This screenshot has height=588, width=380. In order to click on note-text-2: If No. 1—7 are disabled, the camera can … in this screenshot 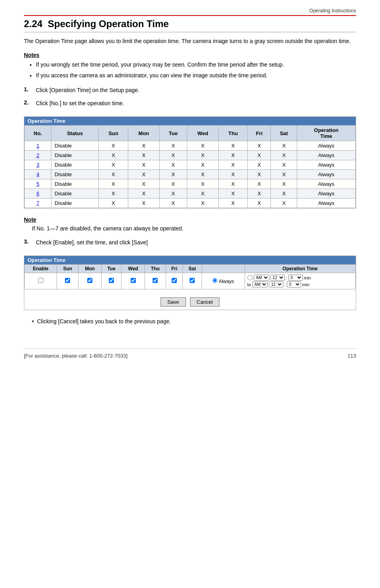, I will do `click(194, 229)`.